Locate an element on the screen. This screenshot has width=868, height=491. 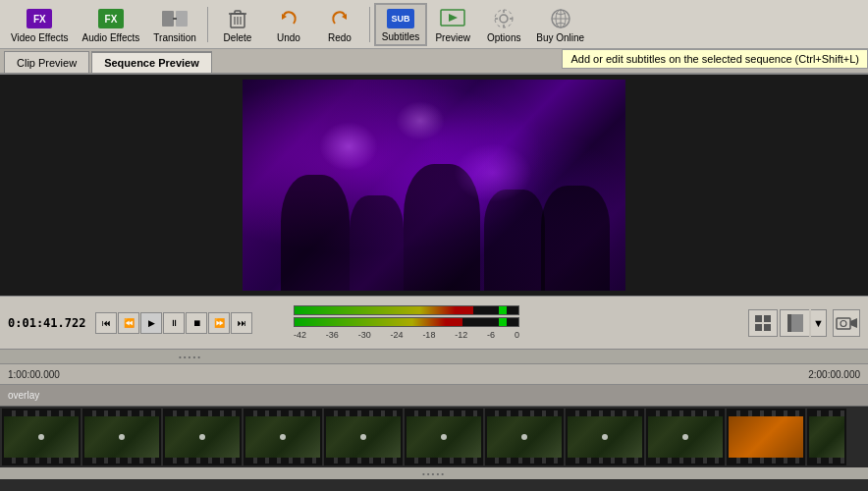
transition-label: Transition is located at coordinates (175, 37).